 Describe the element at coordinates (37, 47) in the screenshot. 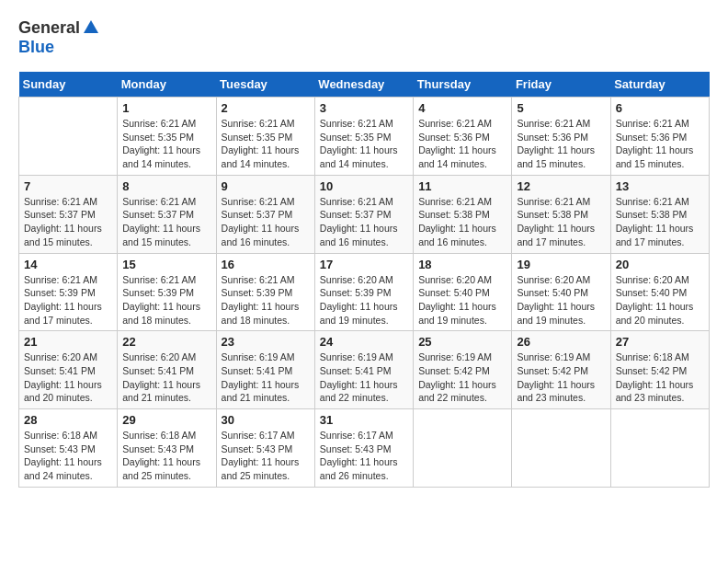

I see `logo-blue: Blue` at that location.